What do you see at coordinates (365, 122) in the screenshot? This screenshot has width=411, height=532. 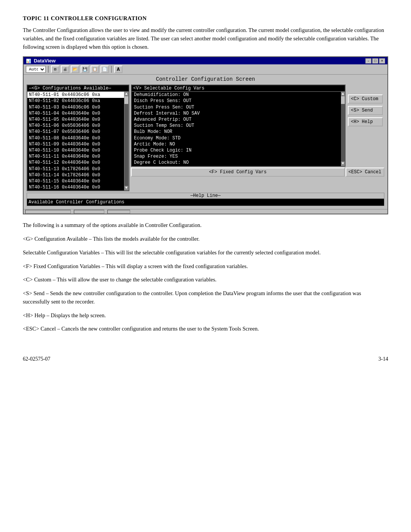 I see `help-button: <H> Help` at bounding box center [365, 122].